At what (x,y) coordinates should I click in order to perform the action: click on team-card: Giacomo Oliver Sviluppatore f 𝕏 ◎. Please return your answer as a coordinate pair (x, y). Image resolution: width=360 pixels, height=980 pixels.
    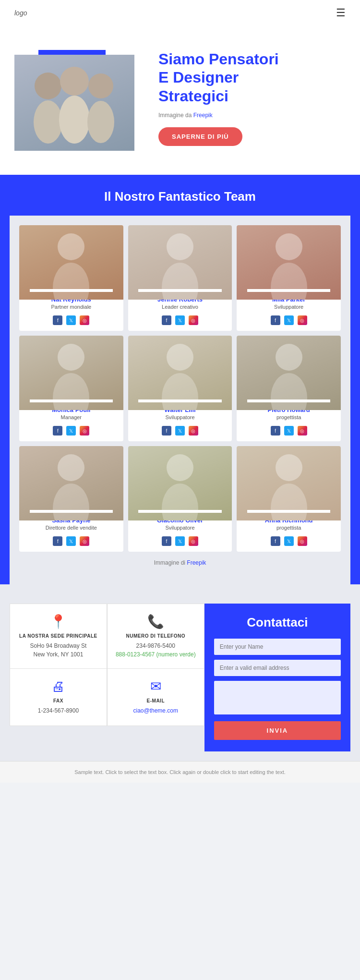
    Looking at the image, I should click on (180, 499).